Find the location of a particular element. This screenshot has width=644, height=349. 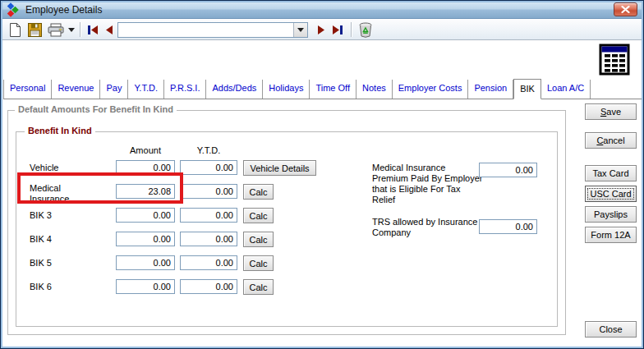

medical-premium-label: Medical Insurance Premium Paid By Employ… is located at coordinates (427, 184).